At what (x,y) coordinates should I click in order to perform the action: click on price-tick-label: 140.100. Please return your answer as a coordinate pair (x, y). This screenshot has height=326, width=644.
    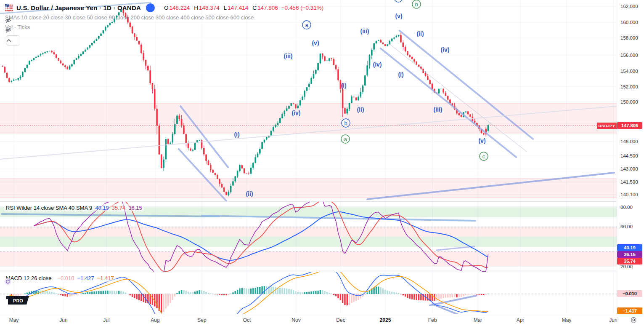
    Looking at the image, I should click on (629, 195).